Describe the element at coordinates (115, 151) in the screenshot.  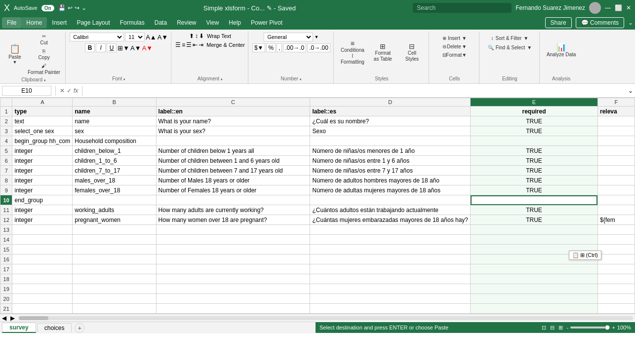
I see `table-cell: children_below_1` at that location.